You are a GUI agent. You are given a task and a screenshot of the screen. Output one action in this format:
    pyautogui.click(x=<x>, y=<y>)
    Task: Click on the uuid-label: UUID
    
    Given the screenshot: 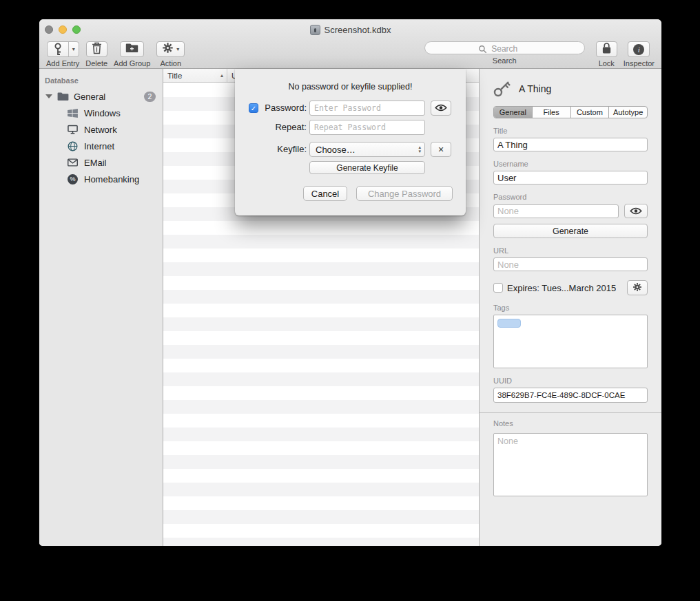 What is the action you would take?
    pyautogui.click(x=570, y=381)
    